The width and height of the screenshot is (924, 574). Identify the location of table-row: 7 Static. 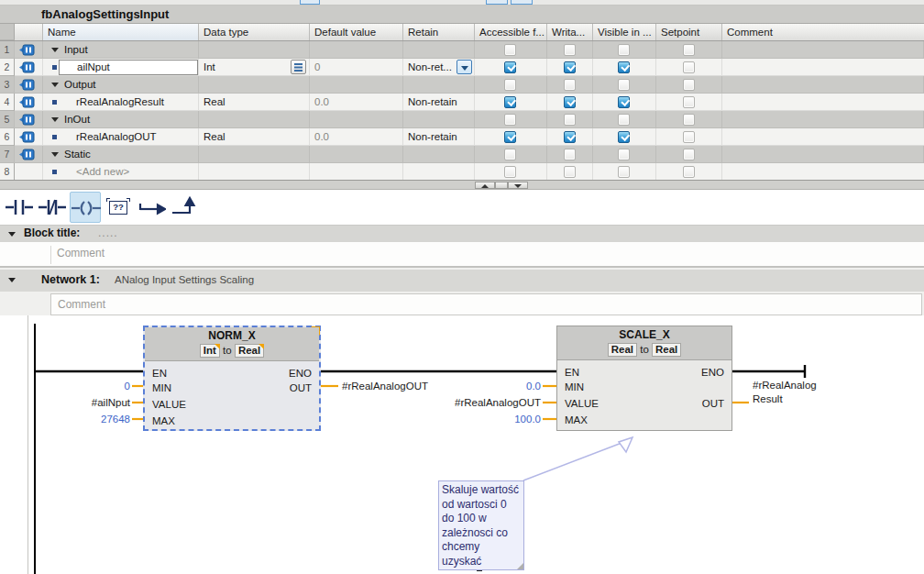
(462, 154).